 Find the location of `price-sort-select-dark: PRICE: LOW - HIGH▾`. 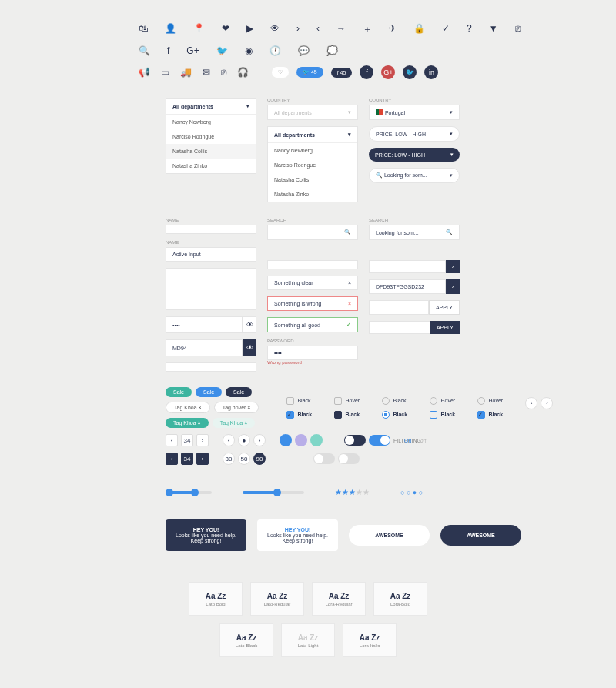

price-sort-select-dark: PRICE: LOW - HIGH▾ is located at coordinates (414, 155).